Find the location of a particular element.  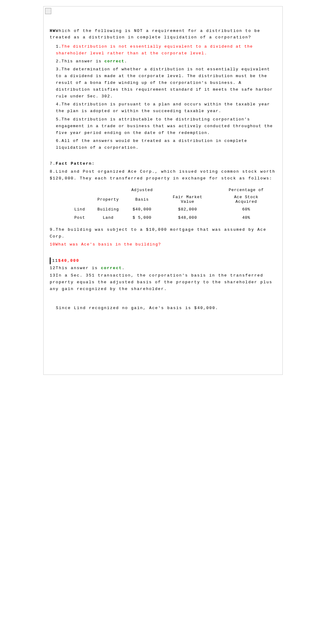

item-6-text: All of the answers would be treated as a… is located at coordinates (152, 144).